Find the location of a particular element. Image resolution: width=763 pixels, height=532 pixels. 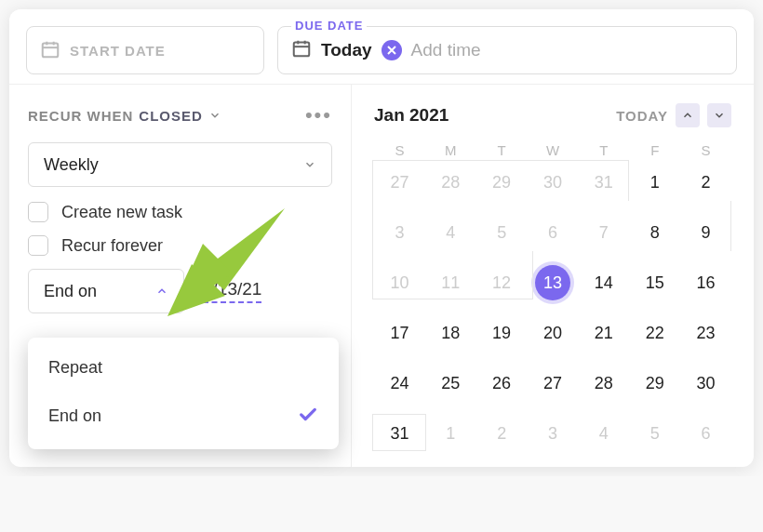

date-cell: 26 is located at coordinates (502, 383).